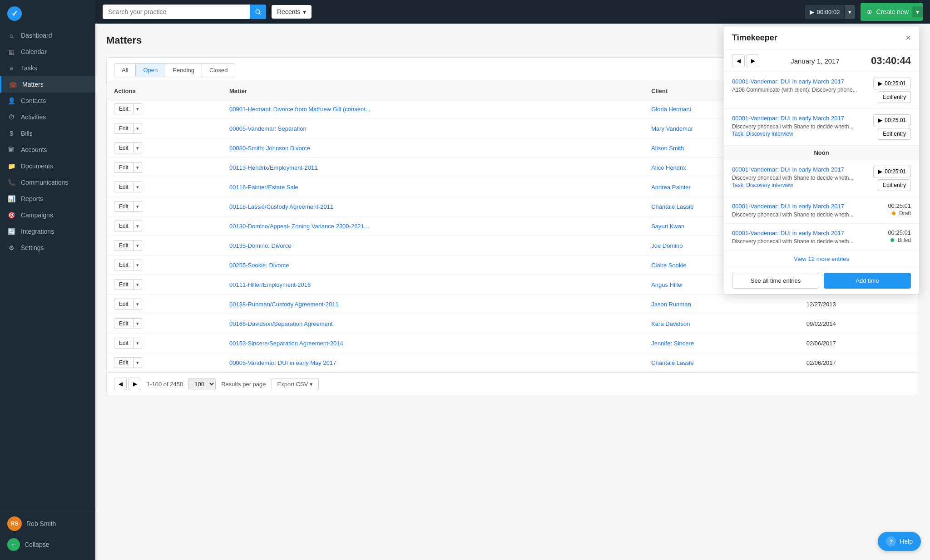 This screenshot has height=560, width=930. What do you see at coordinates (300, 109) in the screenshot?
I see `matter-link-0: 00901-Hermani: Divorce from Mathrew Gill…` at bounding box center [300, 109].